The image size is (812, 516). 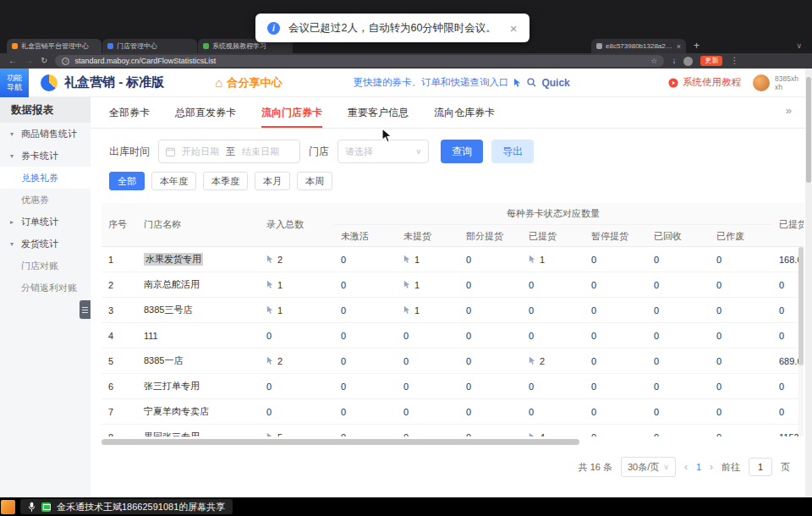 I want to click on export-button: 导出, so click(x=513, y=151).